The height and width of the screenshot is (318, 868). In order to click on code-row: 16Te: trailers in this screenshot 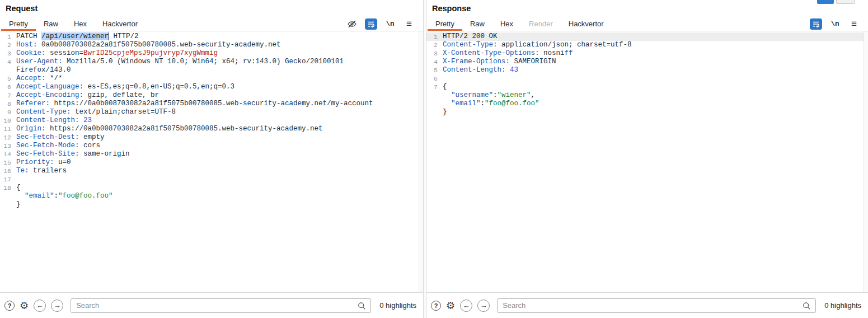, I will do `click(212, 171)`.